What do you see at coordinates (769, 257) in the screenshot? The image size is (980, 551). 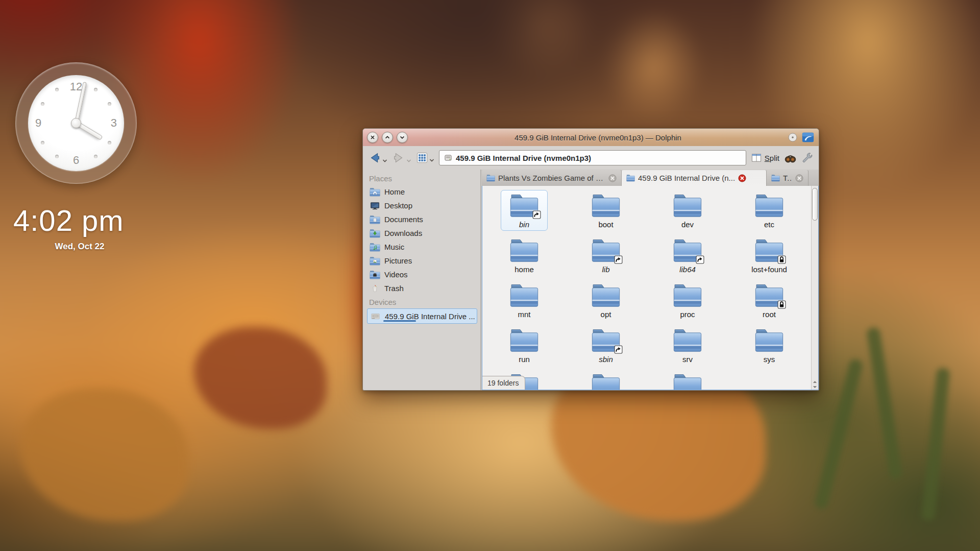 I see `folder-lost-found: lost+found` at bounding box center [769, 257].